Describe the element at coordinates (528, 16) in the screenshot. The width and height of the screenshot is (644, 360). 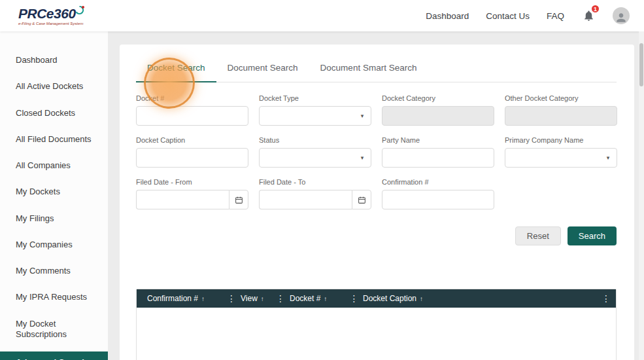
I see `header-nav: Dashboard Contact Us FAQ 1` at that location.